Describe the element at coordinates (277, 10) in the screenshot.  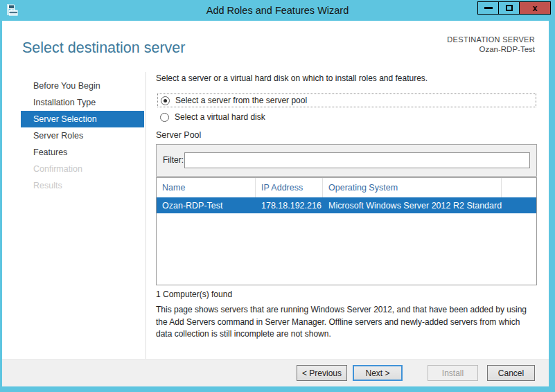
I see `window-title: Add Roles and Features Wizard` at that location.